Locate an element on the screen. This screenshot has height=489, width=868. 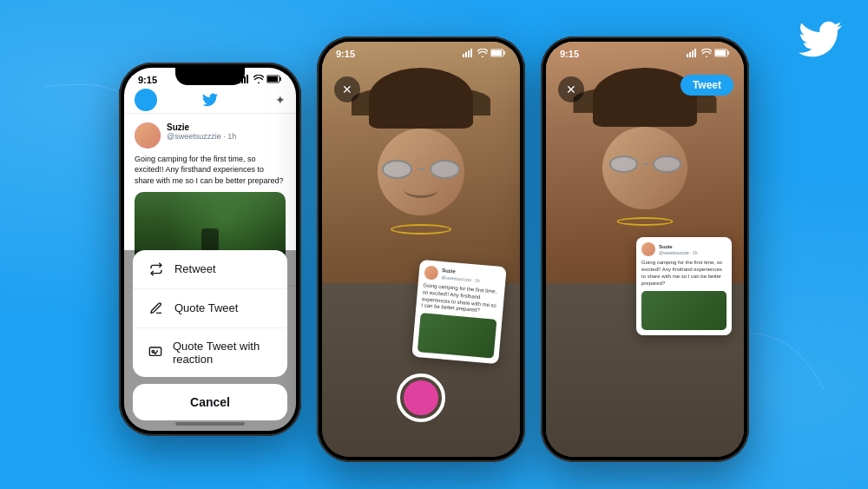
nav-bar-left: ✦ is located at coordinates (210, 101).